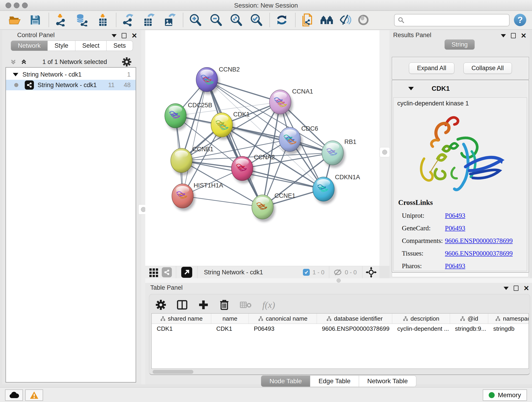 The height and width of the screenshot is (402, 532). What do you see at coordinates (388, 381) in the screenshot?
I see `tab-network-table: Network Table` at bounding box center [388, 381].